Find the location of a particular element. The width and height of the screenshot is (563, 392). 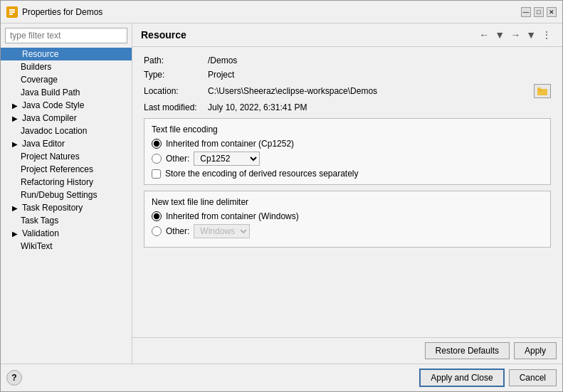

line-delimiter-title: New text file line delimiter is located at coordinates (347, 202).